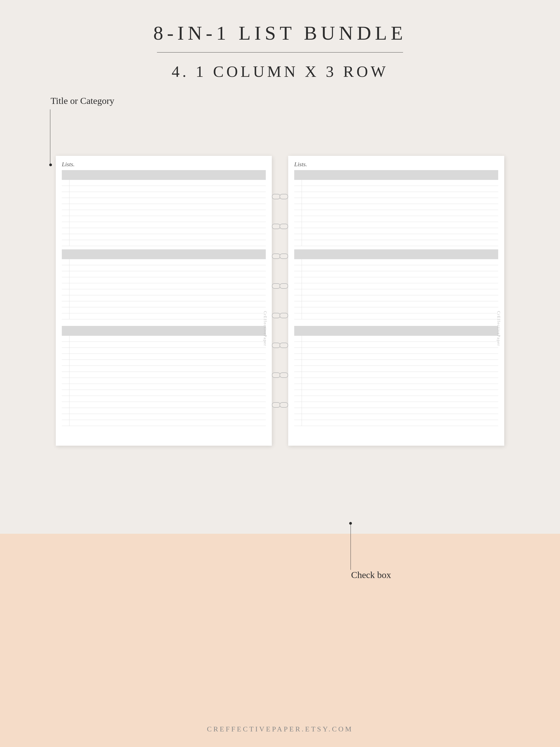 This screenshot has width=560, height=747. What do you see at coordinates (164, 289) in the screenshot?
I see `left-section2-lines` at bounding box center [164, 289].